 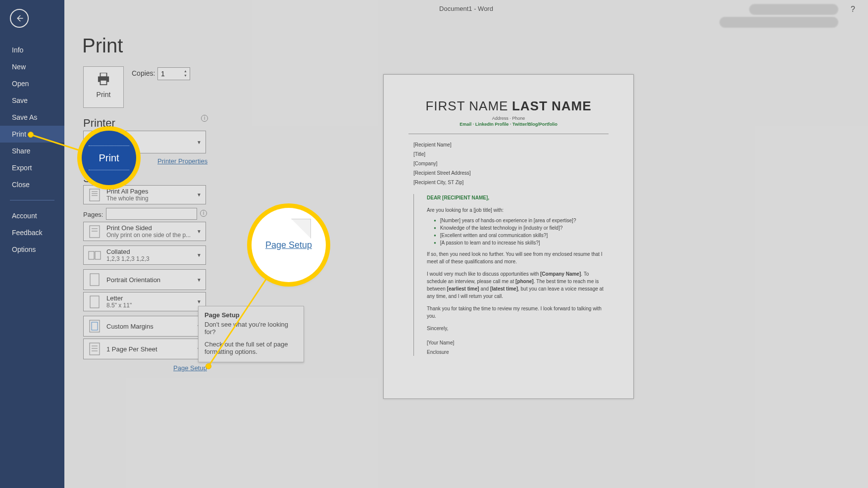 I want to click on preview-divider, so click(x=509, y=134).